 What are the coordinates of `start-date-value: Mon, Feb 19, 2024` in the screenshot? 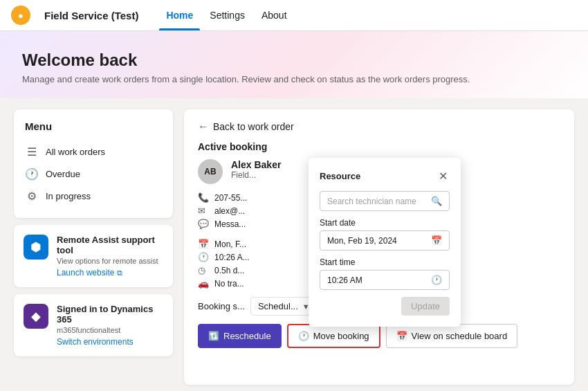 It's located at (362, 241).